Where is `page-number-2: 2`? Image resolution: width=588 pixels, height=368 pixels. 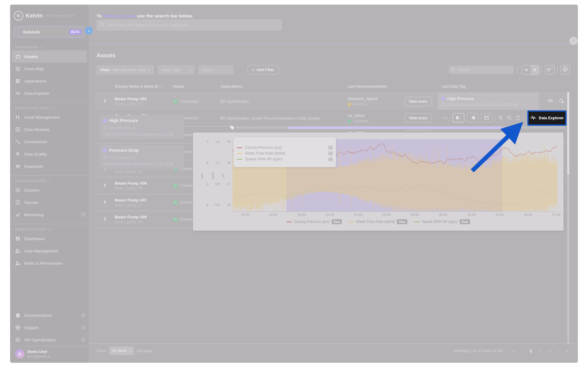 page-number-2: 2 is located at coordinates (540, 351).